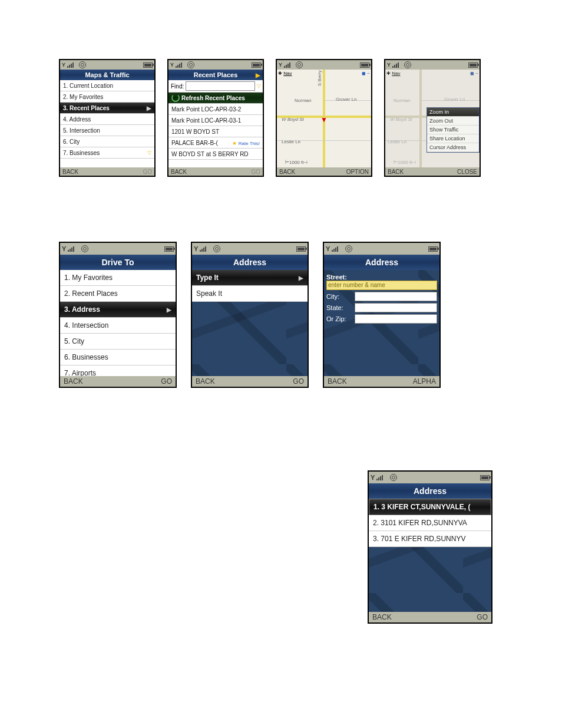 This screenshot has width=562, height=728. What do you see at coordinates (259, 86) in the screenshot?
I see `dropdown-icon: ▽` at bounding box center [259, 86].